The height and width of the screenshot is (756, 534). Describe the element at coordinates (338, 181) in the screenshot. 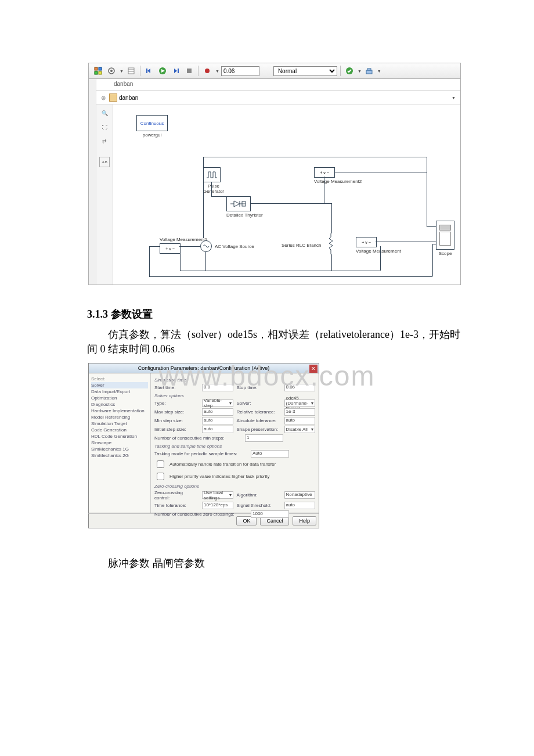

I see `block-label: Voltage Measurement2` at that location.